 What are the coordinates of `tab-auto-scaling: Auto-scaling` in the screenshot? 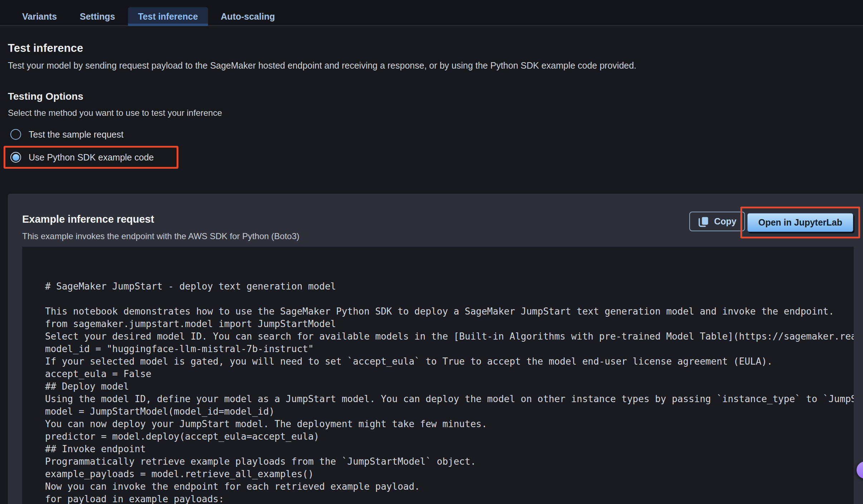 It's located at (248, 16).